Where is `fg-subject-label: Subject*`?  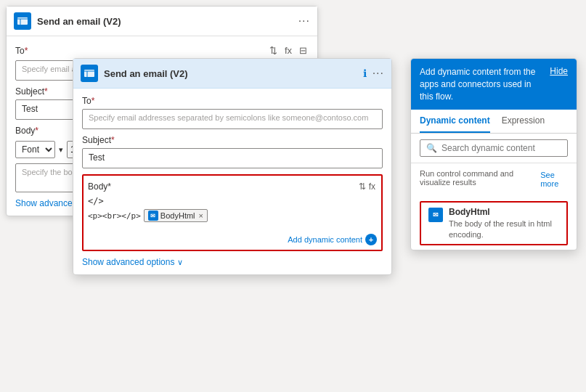
fg-subject-label: Subject* is located at coordinates (232, 140).